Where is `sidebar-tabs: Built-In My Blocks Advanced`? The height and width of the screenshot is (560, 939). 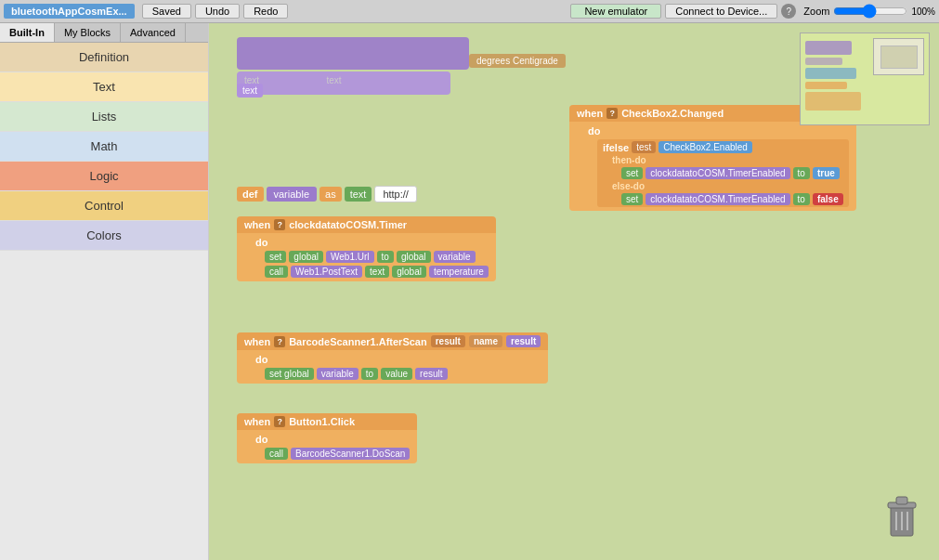
sidebar-tabs: Built-In My Blocks Advanced is located at coordinates (104, 33).